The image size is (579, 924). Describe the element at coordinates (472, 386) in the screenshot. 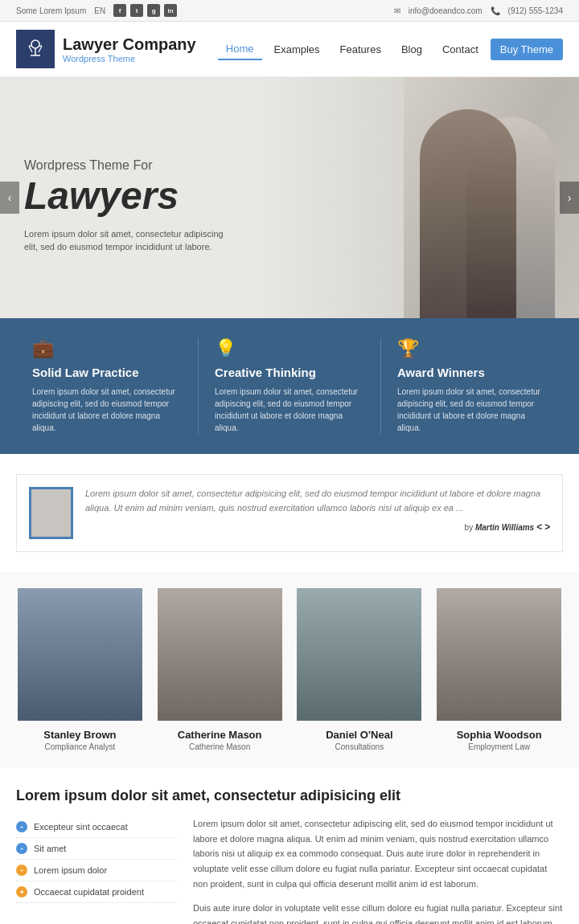

I see `feature-item-2: 🏆 Award Winners Lorem ipsum dolor sit am…` at that location.